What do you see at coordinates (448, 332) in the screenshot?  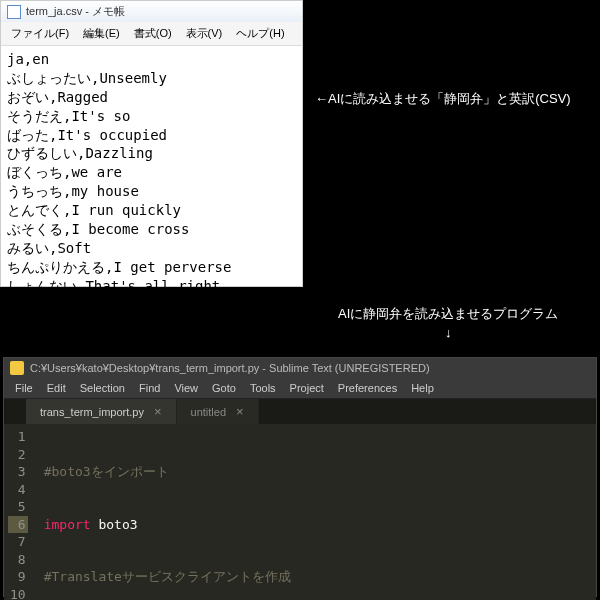 I see `down-arrow-icon: ↓` at bounding box center [448, 332].